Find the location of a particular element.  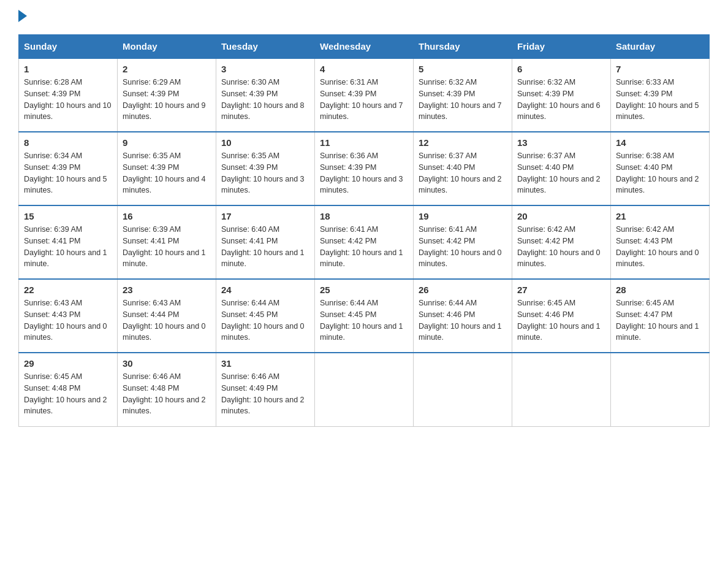

calendar-header-tuesday: Tuesday is located at coordinates (266, 47).